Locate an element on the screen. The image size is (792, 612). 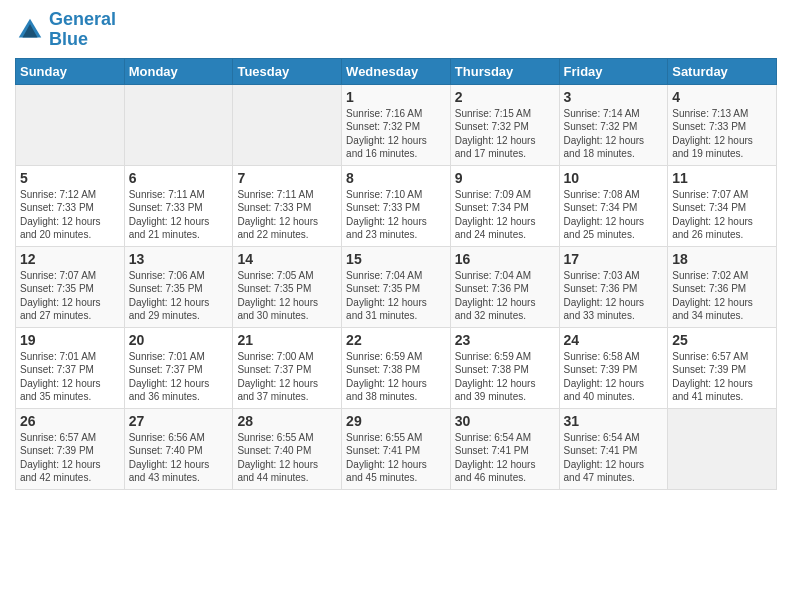
calendar-week-row: 26Sunrise: 6:57 AM Sunset: 7:39 PM Dayli… is located at coordinates (396, 448).